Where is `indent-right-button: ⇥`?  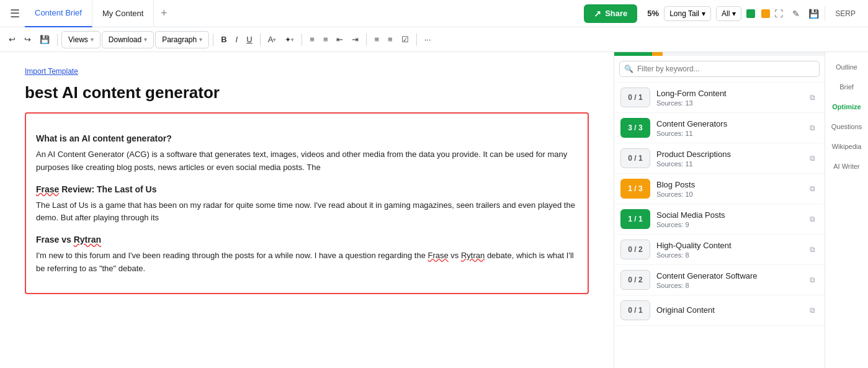 indent-right-button: ⇥ is located at coordinates (355, 40).